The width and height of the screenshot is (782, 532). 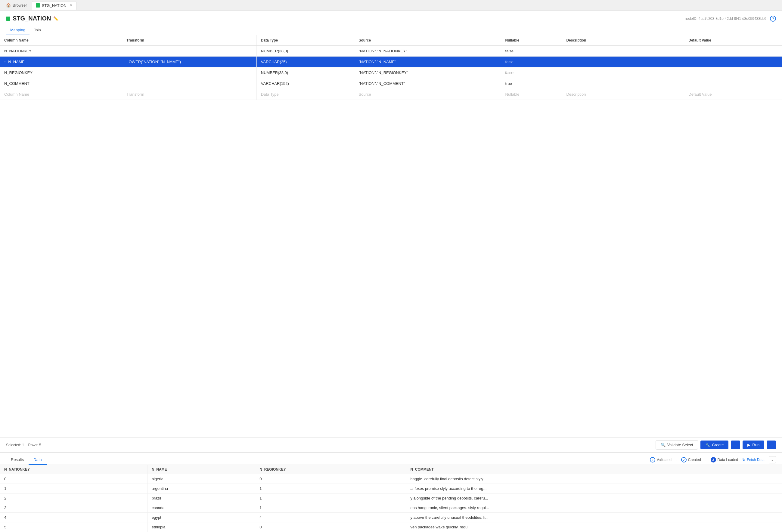 What do you see at coordinates (594, 527) in the screenshot?
I see `results-cell-n_comment: ven packages wake quickly. regu` at bounding box center [594, 527].